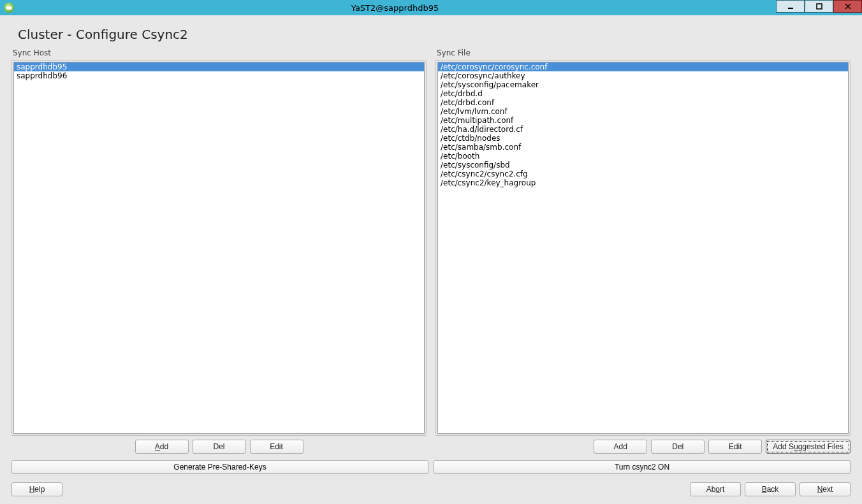  What do you see at coordinates (643, 445) in the screenshot?
I see `sync-file-buttons: Add Del Edit Add Suggested Files` at bounding box center [643, 445].